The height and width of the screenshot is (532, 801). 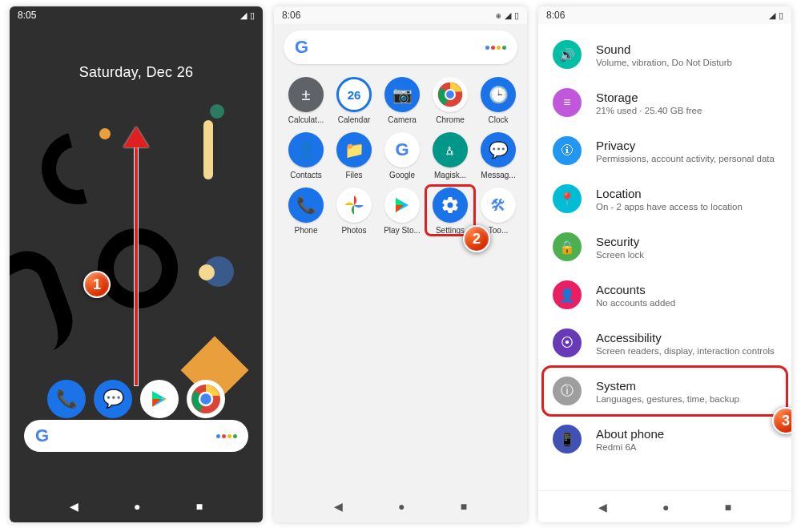 What do you see at coordinates (400, 15) in the screenshot?
I see `status-bar: 8:06 ⎈ ◢ ▯` at bounding box center [400, 15].